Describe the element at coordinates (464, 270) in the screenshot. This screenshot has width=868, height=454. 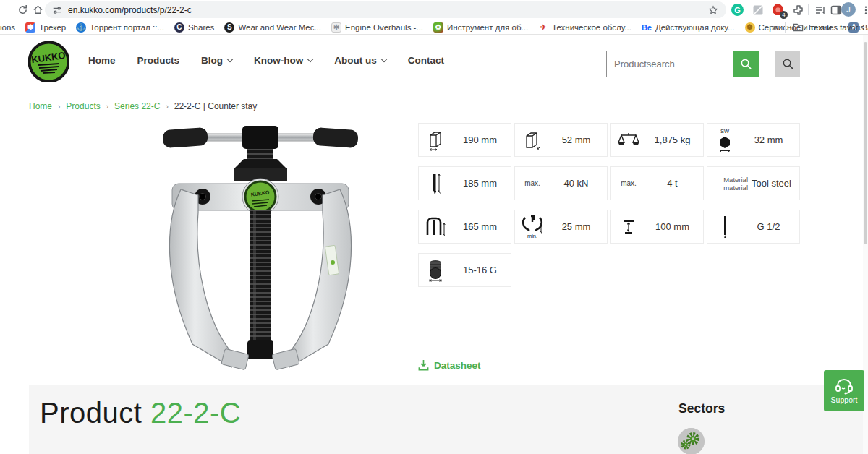
I see `spec-cell-thread-size: 15-16 G` at that location.